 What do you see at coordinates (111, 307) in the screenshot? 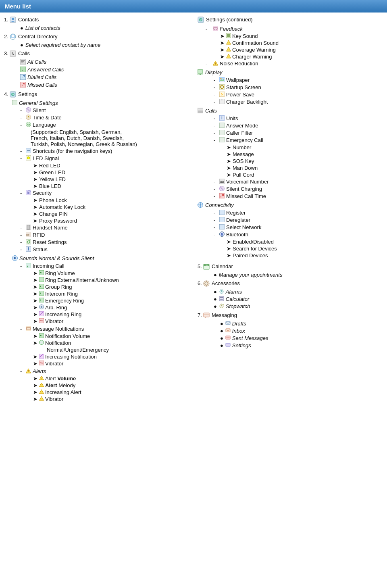
I see `arb-ring: ➤ Arb. Ring` at bounding box center [111, 307].